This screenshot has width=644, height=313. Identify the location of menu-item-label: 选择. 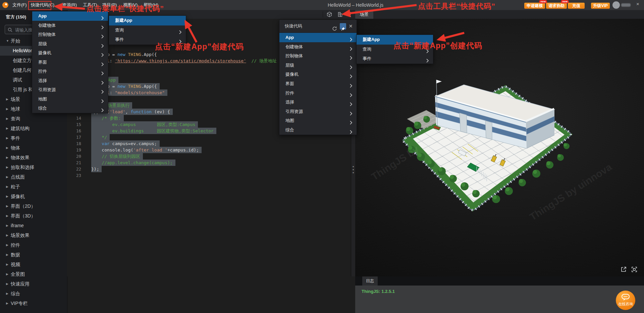
(43, 81).